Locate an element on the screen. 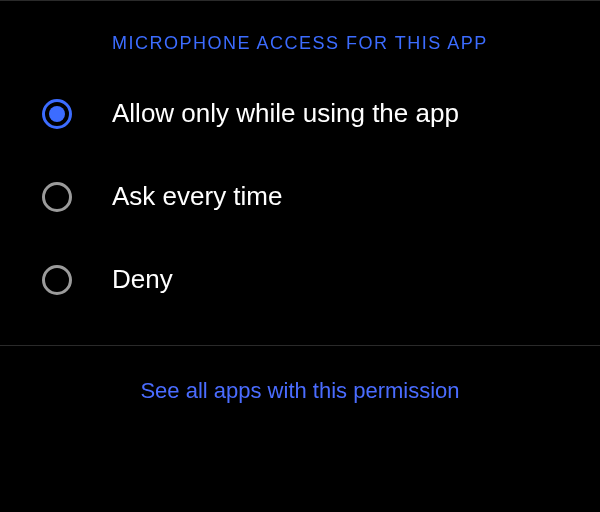  radio-label: Ask every time is located at coordinates (198, 196).